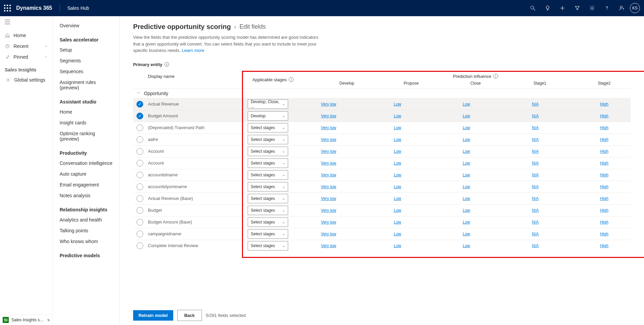 The width and height of the screenshot is (644, 325). Describe the element at coordinates (26, 35) in the screenshot. I see `nav-home: Home` at that location.